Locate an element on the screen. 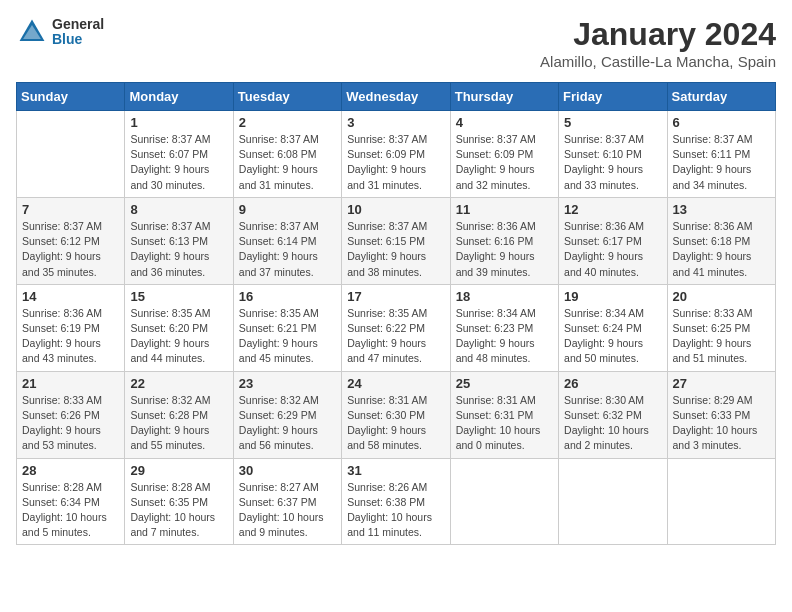  logo: General Blue is located at coordinates (60, 32).